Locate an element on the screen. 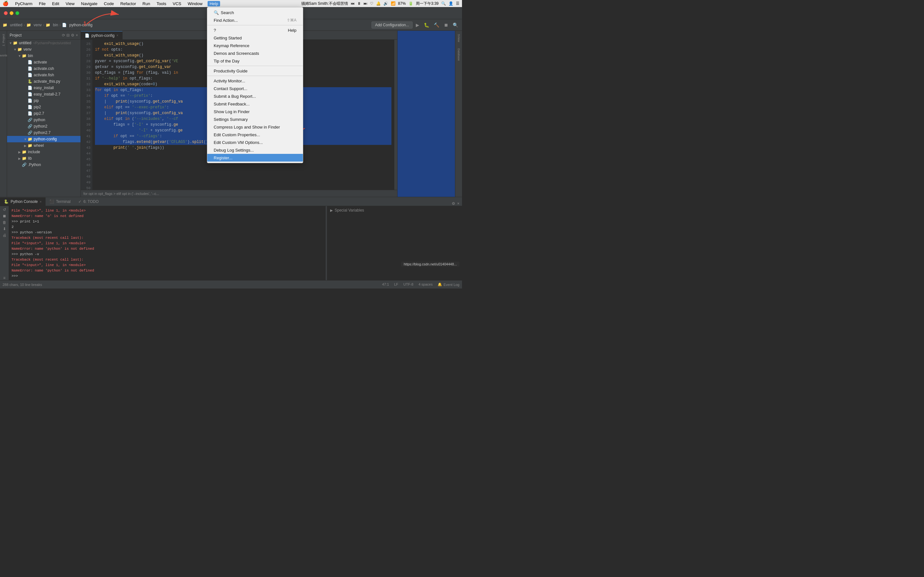  menu-register: Register... is located at coordinates (255, 158).